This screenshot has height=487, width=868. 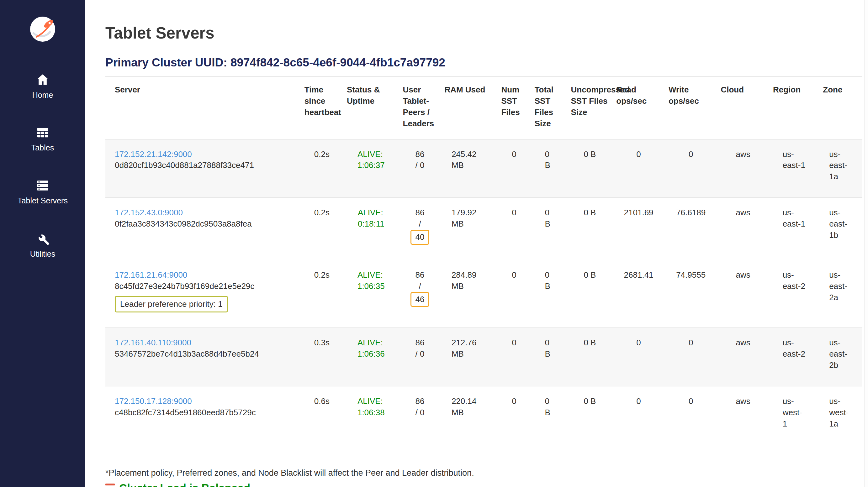 What do you see at coordinates (203, 108) in the screenshot?
I see `column-header-server: Server` at bounding box center [203, 108].